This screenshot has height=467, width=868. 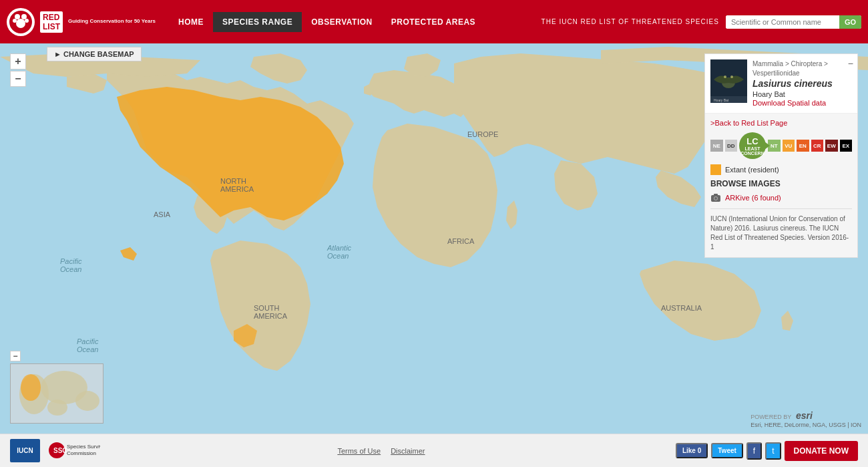 What do you see at coordinates (55, 450) in the screenshot?
I see `footer-logos: IUCN SSC Species Survival Commission` at bounding box center [55, 450].